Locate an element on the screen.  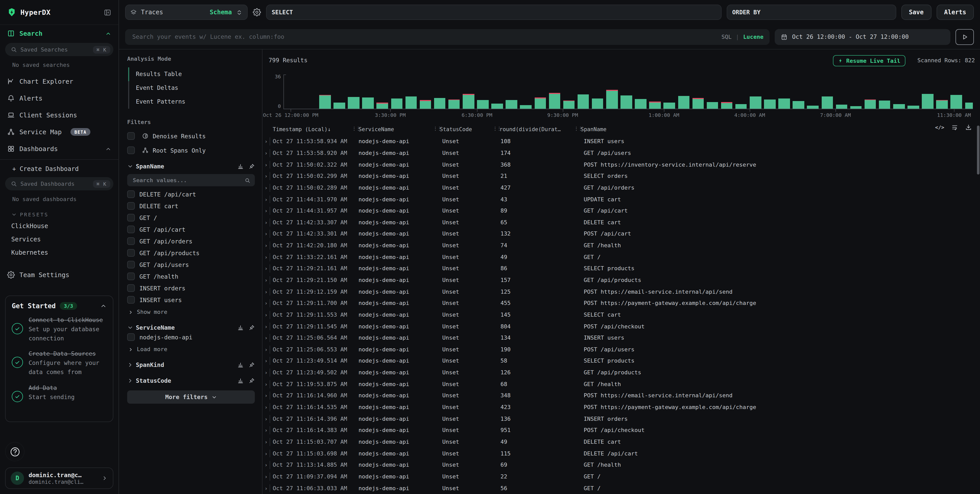
table-row: ›Oct 27 11:16:14.960 AMnodejs-demo-apiUn… is located at coordinates (621, 396).